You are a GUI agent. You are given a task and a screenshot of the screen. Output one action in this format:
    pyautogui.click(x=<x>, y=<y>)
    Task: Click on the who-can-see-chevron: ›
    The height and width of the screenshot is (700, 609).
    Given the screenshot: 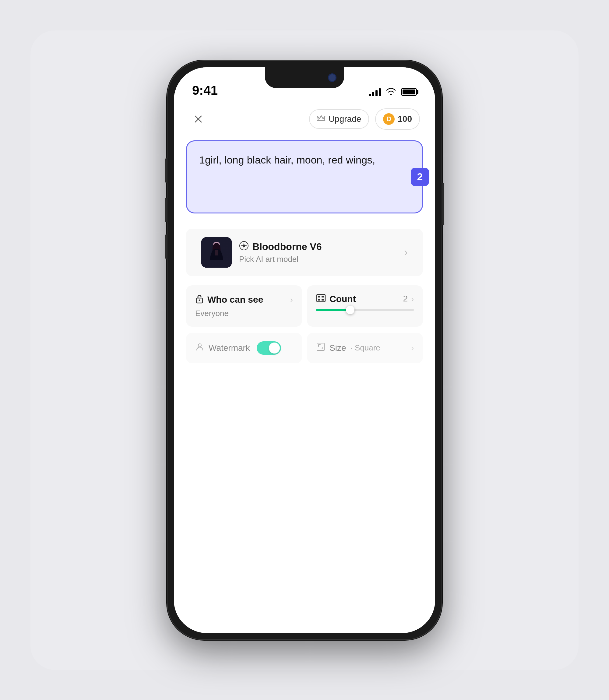 What is the action you would take?
    pyautogui.click(x=292, y=300)
    